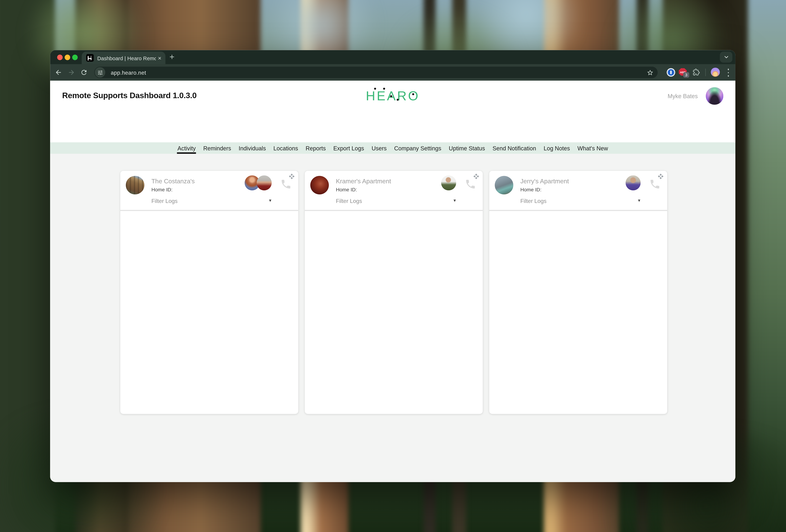 This screenshot has height=532, width=786. Describe the element at coordinates (696, 72) in the screenshot. I see `extensions-puzzle-icon` at that location.